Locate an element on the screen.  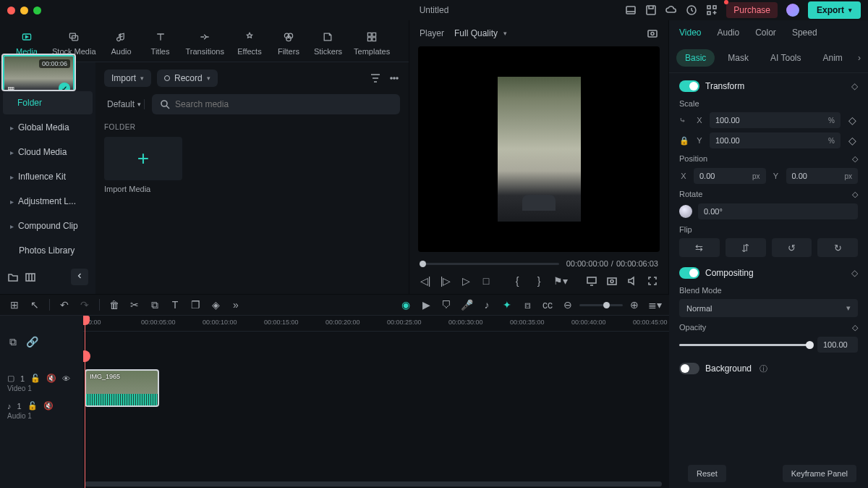
render-icon: ▶ is located at coordinates (426, 305).